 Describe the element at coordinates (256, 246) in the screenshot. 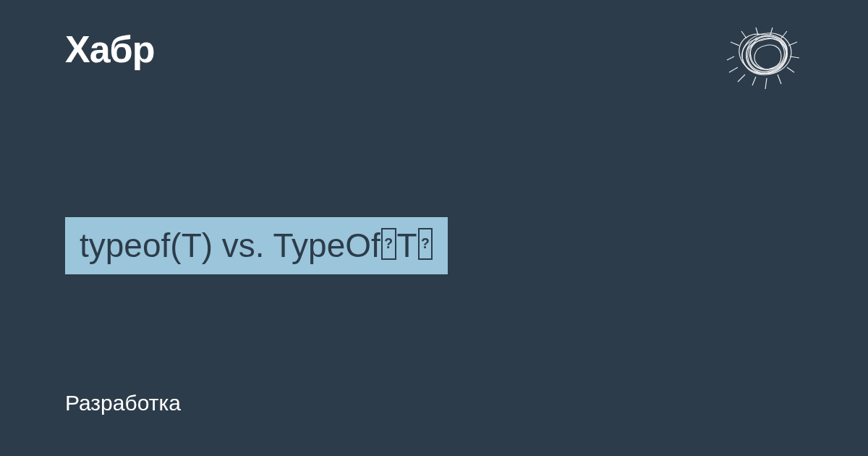

I see `article-title: typeof(T) vs. TypeOfT` at that location.